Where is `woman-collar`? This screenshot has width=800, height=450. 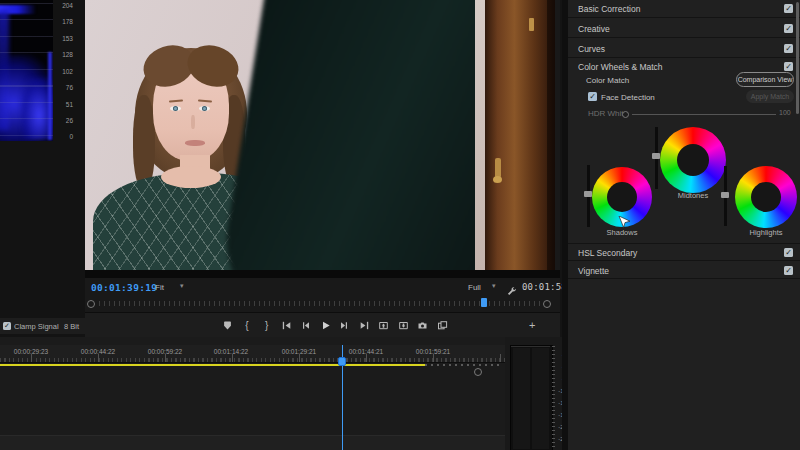 woman-collar is located at coordinates (191, 177).